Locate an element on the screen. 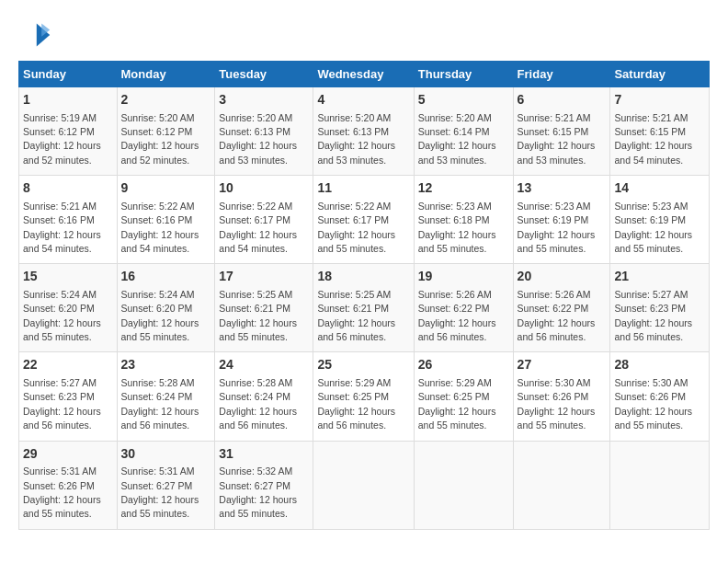 This screenshot has height=563, width=728. calendar-cell: 28 Sunrise: 5:30 AMSunset: 6:26 PMDaylig… is located at coordinates (660, 396).